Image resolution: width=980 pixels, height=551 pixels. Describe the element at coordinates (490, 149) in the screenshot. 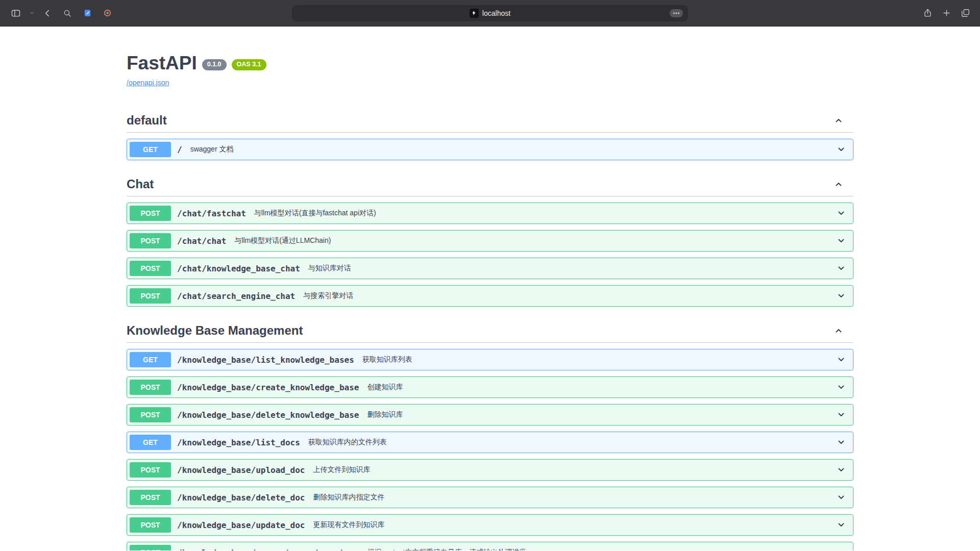

I see `endpoint-row: GET/swagger 文档` at that location.